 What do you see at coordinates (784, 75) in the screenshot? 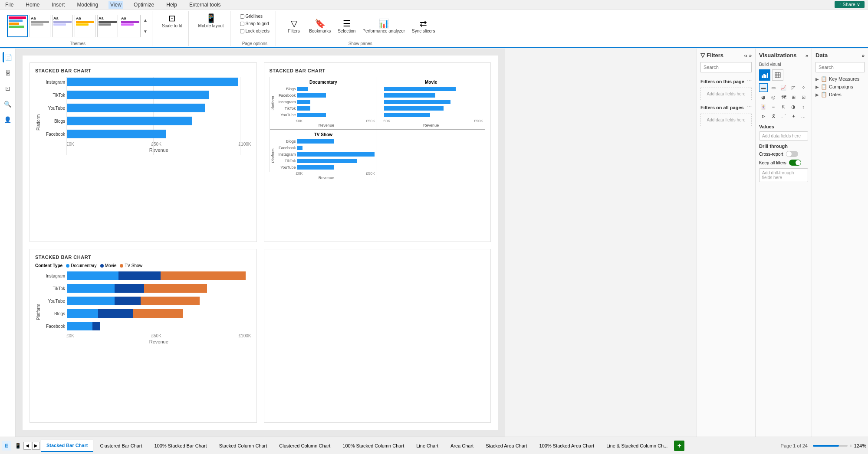
I see `viz-build-icons` at bounding box center [784, 75].